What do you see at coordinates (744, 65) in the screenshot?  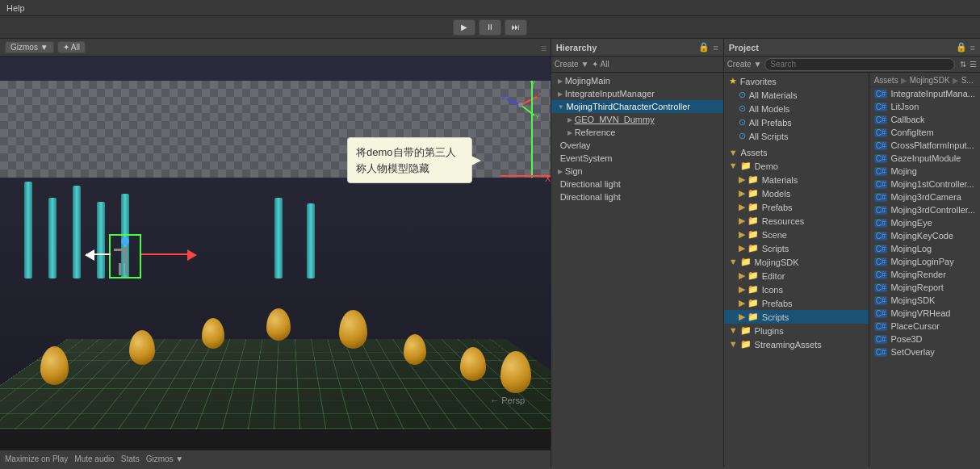 I see `project-create-button: Create ▼` at bounding box center [744, 65].